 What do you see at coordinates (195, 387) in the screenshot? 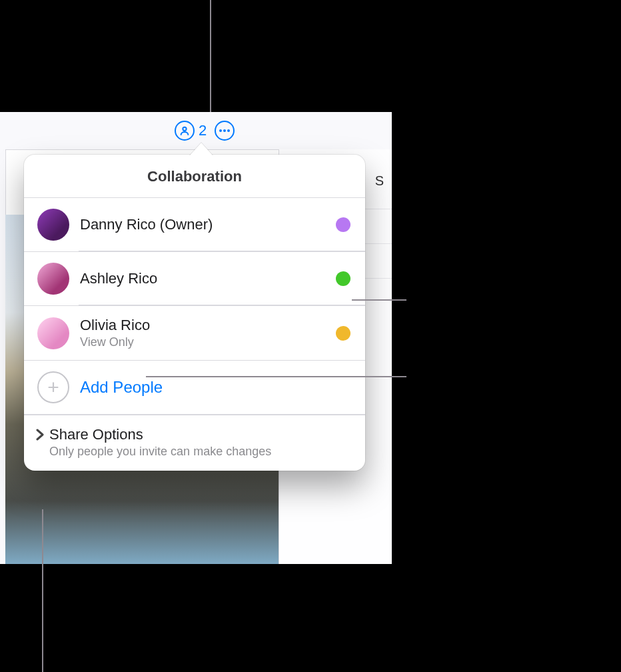
I see `add-people-button: + Add People` at bounding box center [195, 387].